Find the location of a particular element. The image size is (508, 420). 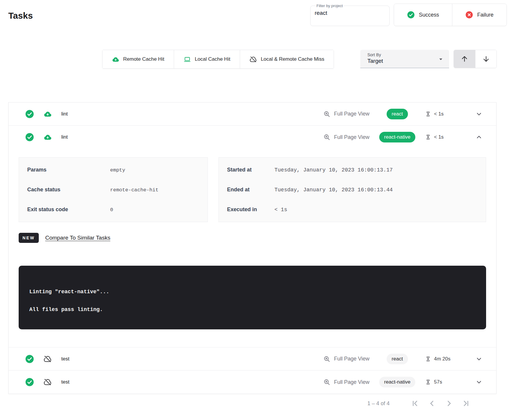

terminal-output: Linting "react-native"... All files pass… is located at coordinates (252, 297).